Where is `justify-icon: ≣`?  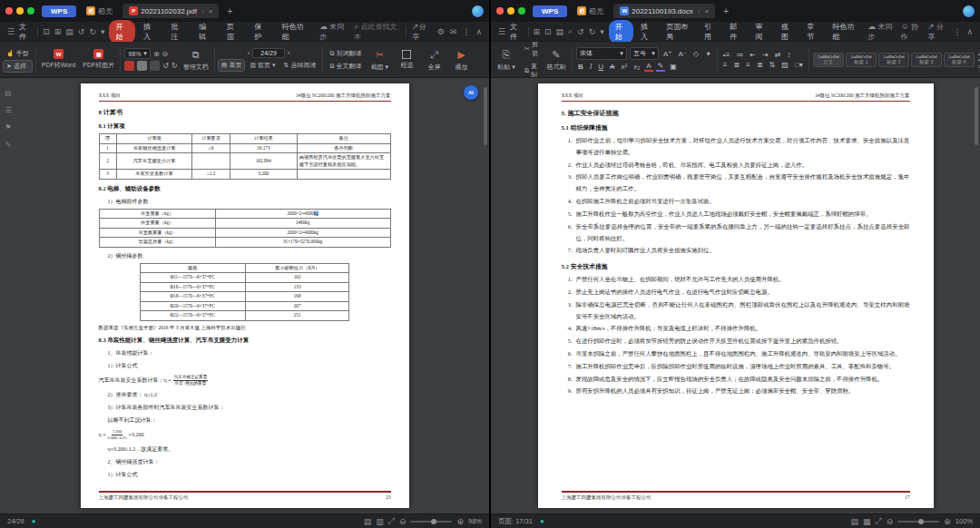 justify-icon: ≣ is located at coordinates (760, 65).